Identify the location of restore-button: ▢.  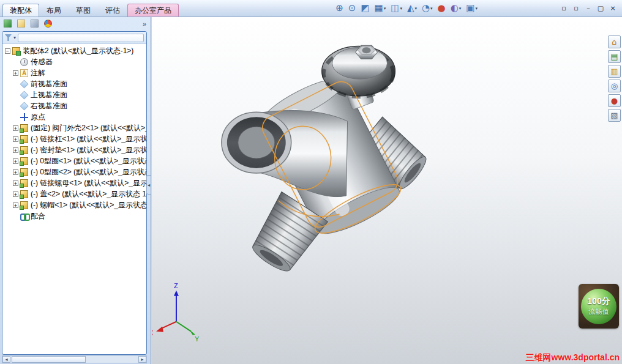
(601, 9).